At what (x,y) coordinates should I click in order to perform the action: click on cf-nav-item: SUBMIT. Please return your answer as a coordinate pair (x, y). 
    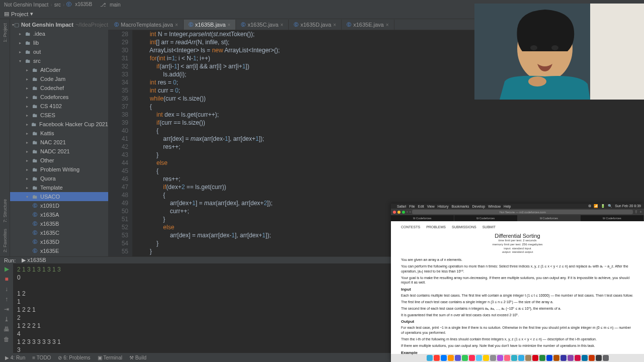
    Looking at the image, I should click on (489, 227).